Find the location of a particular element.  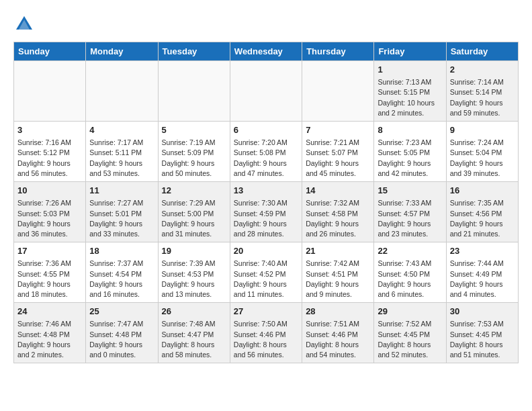

day-info: Sunrise: 7:37 AM Sunset: 4:54 PM Dayligh… is located at coordinates (122, 279).